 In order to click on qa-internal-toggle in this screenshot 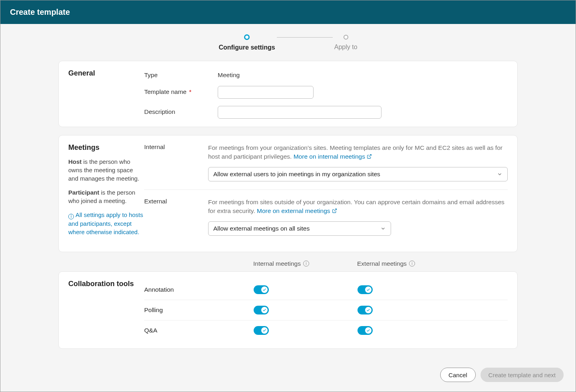, I will do `click(261, 330)`.